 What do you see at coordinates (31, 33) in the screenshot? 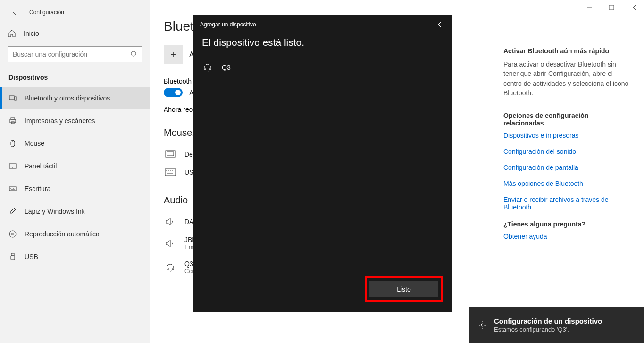
I see `home-label: Inicio` at bounding box center [31, 33].